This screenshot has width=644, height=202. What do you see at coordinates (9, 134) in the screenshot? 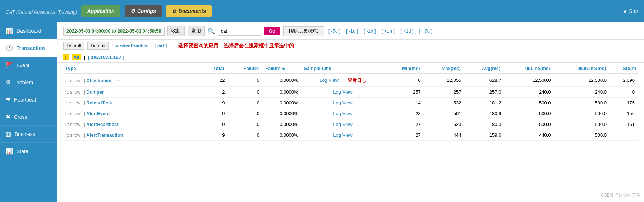
I see `business-icon: ▦` at bounding box center [9, 134].